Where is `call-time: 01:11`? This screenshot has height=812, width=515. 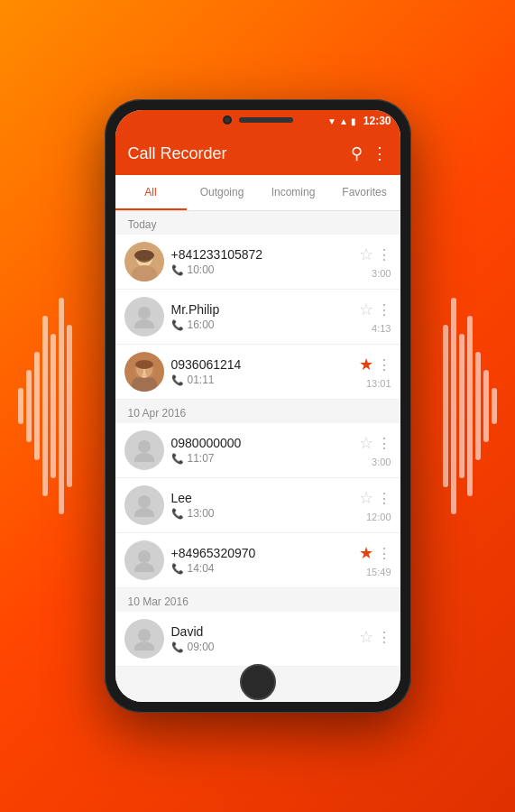
call-time: 01:11 is located at coordinates (201, 380).